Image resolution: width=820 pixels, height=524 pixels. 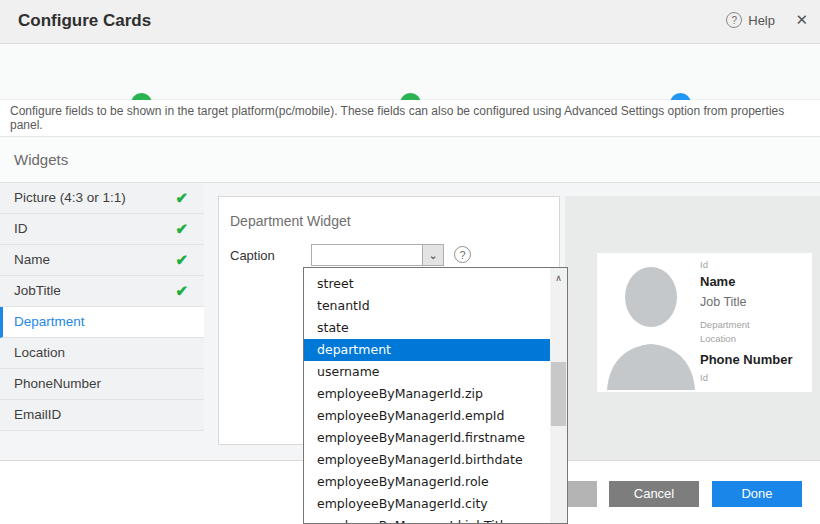 I want to click on dialog-header: Configure Cards ? Help ✕, so click(x=410, y=22).